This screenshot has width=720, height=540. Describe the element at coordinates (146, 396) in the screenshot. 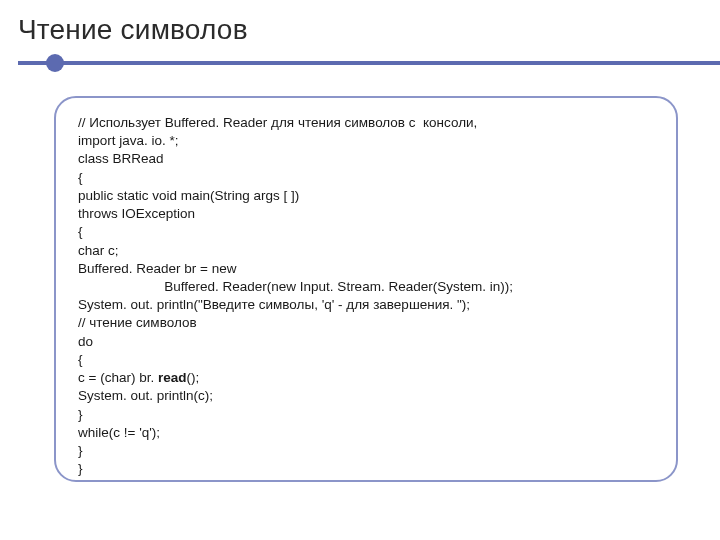

I see `code-line: System. out. println(c);` at that location.